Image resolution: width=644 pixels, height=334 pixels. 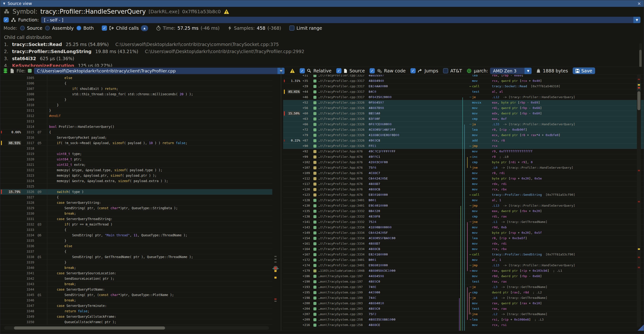 What do you see at coordinates (464, 195) in the screenshot?
I see `asm-row: +123…t\TracyProfiler.hpp:676E850160000←c…` at bounding box center [464, 195].